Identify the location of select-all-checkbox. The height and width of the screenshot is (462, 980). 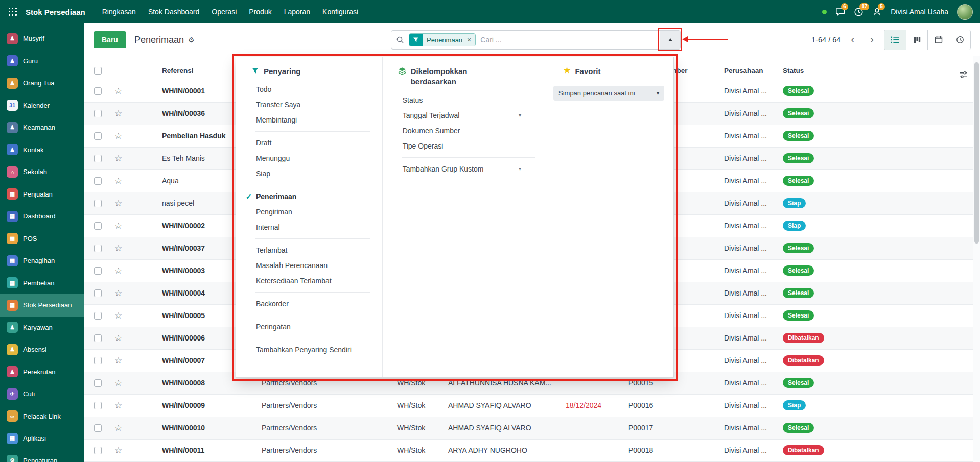
(98, 70).